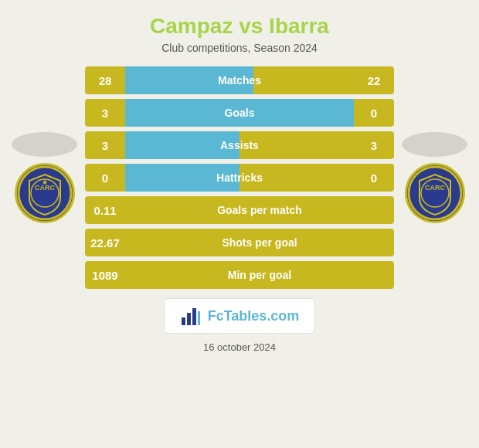 The height and width of the screenshot is (448, 479). I want to click on matches-bar: Matches, so click(240, 80).